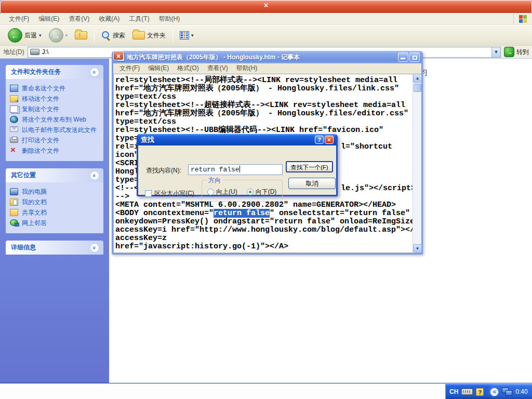 This screenshot has width=532, height=399. What do you see at coordinates (467, 392) in the screenshot?
I see `keyboard-icon` at bounding box center [467, 392].